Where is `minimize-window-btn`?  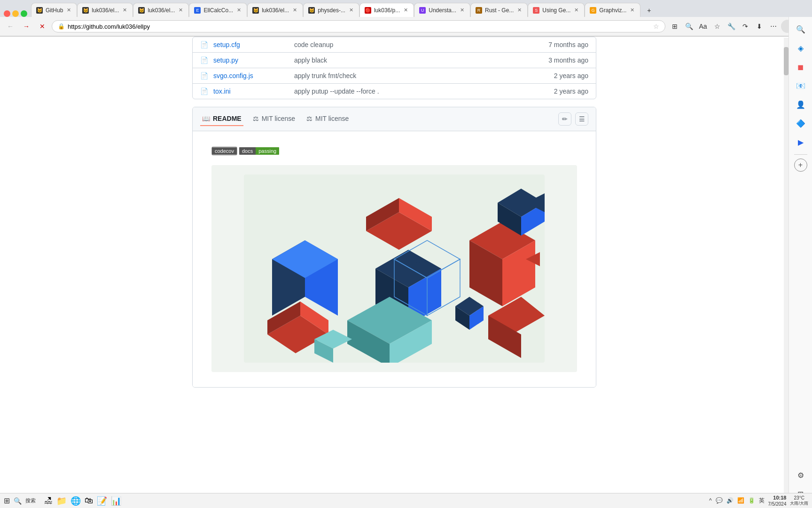 minimize-window-btn is located at coordinates (16, 14).